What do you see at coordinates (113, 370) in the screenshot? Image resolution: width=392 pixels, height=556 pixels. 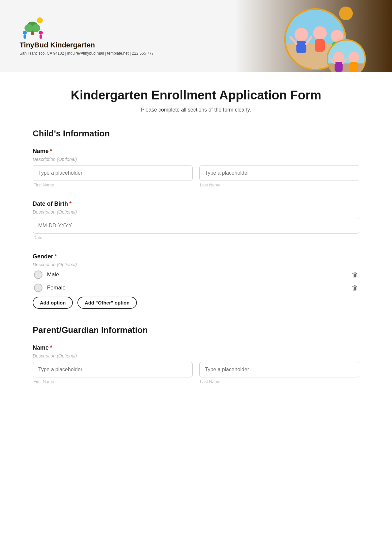 I see `parent-firstname-input` at bounding box center [113, 370].